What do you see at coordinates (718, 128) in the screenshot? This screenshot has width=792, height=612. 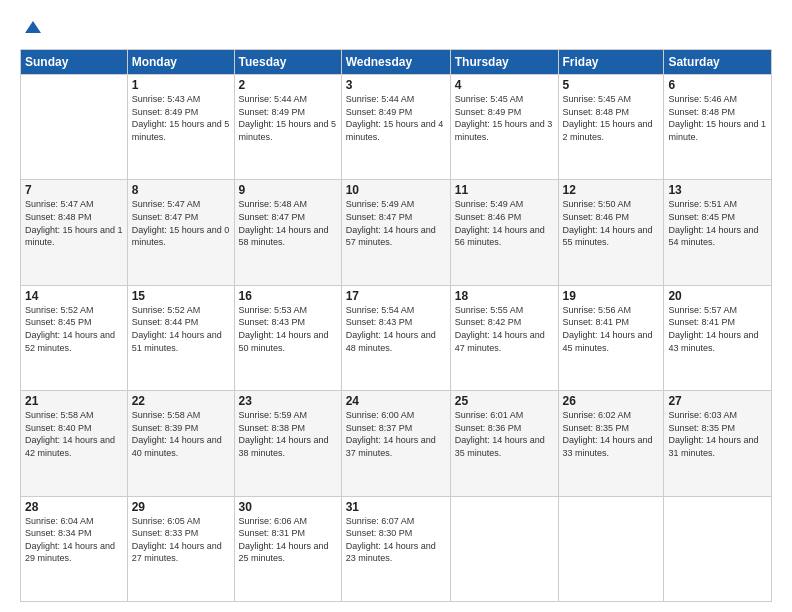 I see `calendar-cell: 6Sunrise: 5:46 AMSunset: 8:48 PMDaylight…` at bounding box center [718, 128].